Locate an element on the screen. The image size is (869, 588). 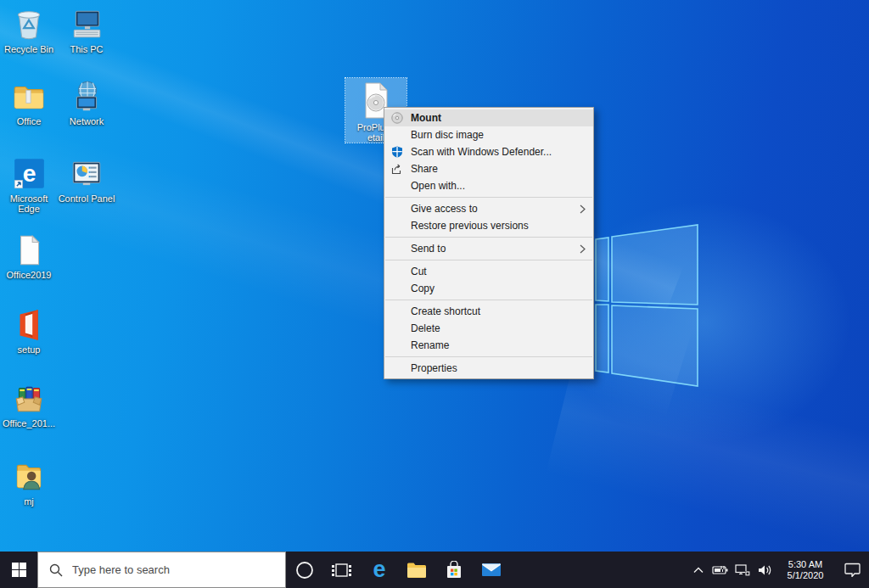
desktop-icon-label: This PC is located at coordinates (87, 49).